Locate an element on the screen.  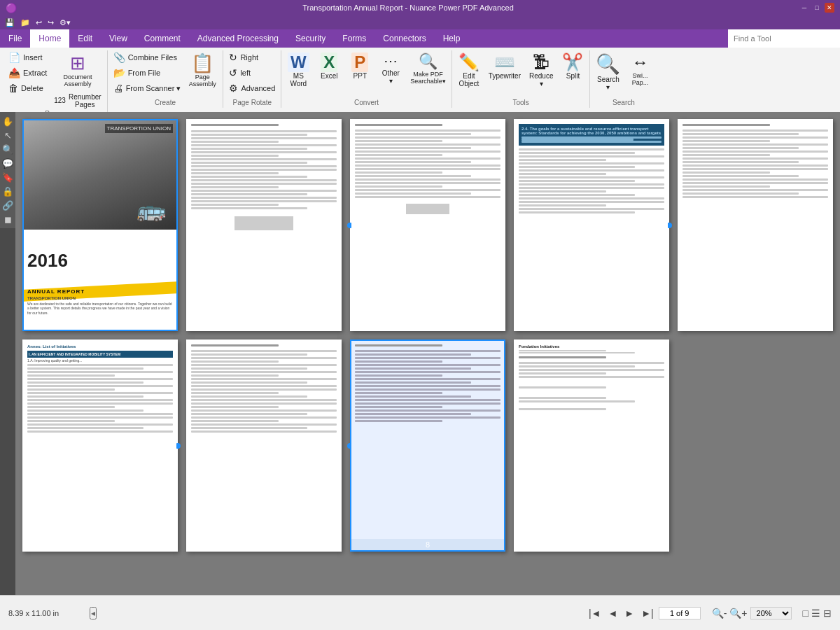
next-page-btn: ► is located at coordinates (629, 613).